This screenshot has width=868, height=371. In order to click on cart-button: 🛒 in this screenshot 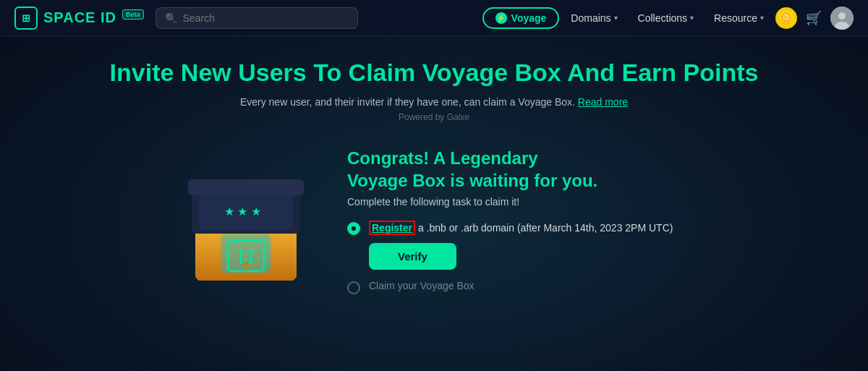, I will do `click(814, 18)`.